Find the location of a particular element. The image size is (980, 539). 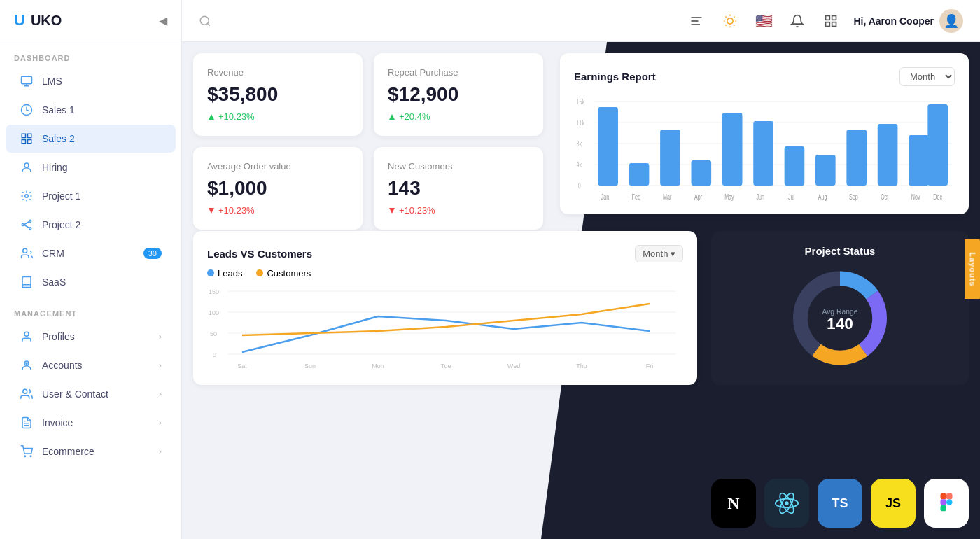

project-status-card: Project Status Avg Range 140 is located at coordinates (840, 308).